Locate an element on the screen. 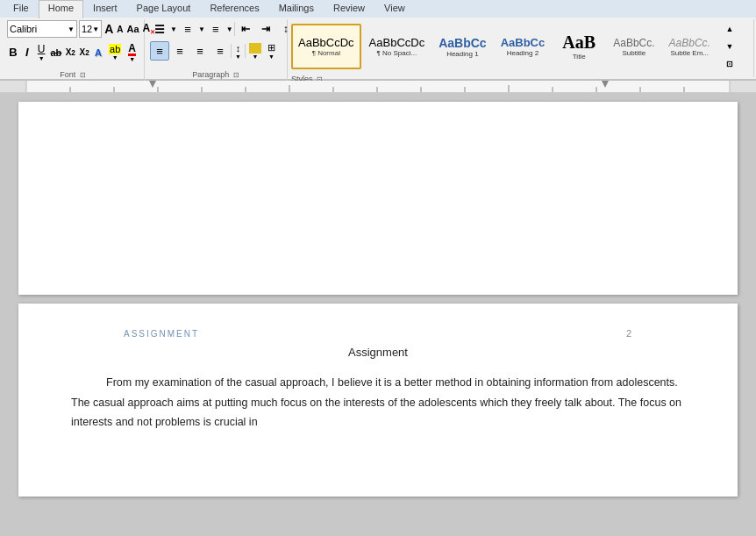 The image size is (756, 536). bullets-arrow: ▼ is located at coordinates (174, 30).